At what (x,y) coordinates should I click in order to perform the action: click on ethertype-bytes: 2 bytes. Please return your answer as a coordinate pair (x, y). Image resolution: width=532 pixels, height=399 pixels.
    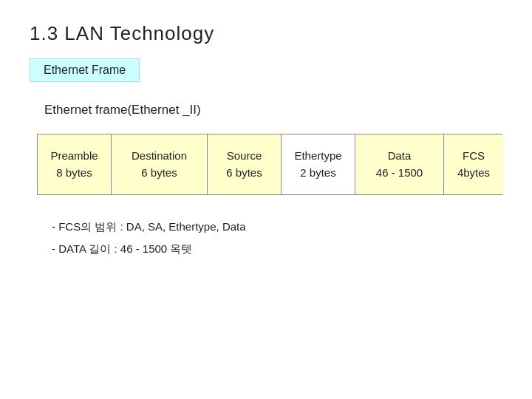
    Looking at the image, I should click on (318, 173).